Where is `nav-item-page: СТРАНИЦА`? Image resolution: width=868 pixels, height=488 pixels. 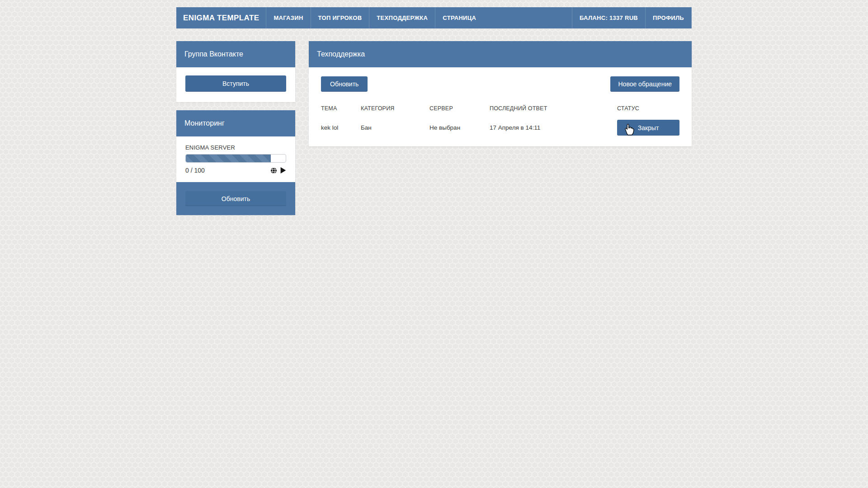 nav-item-page: СТРАНИЦА is located at coordinates (459, 18).